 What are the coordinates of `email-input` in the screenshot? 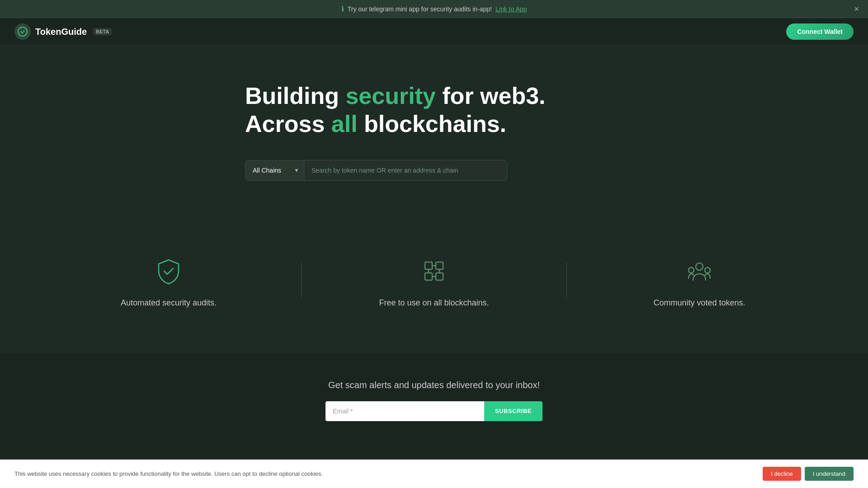 It's located at (405, 411).